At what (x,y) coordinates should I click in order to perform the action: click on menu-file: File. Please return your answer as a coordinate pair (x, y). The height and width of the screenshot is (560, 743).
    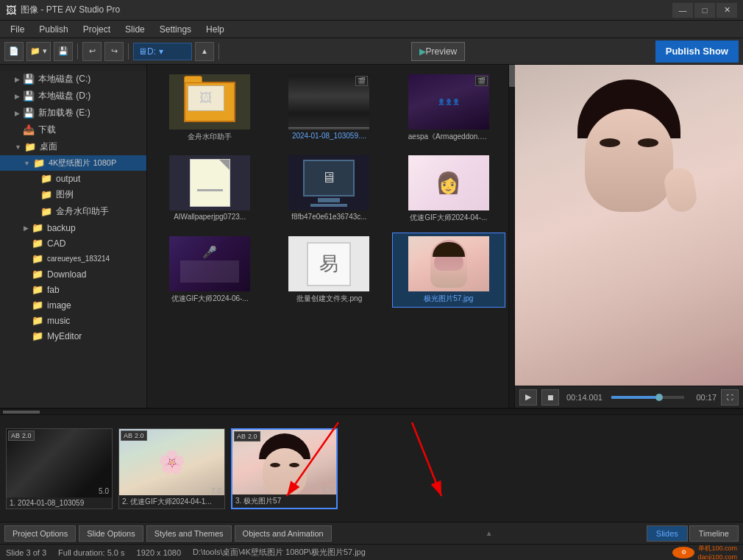
    Looking at the image, I should click on (18, 29).